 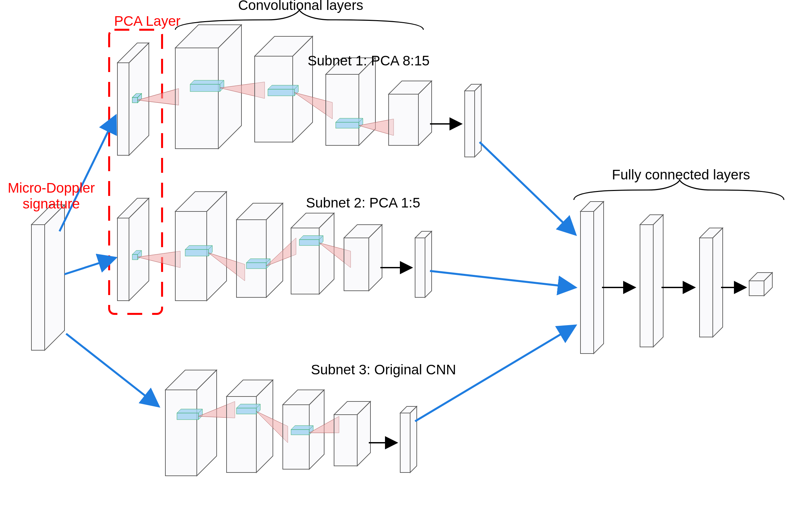 What do you see at coordinates (368, 61) in the screenshot?
I see `label-subnet1: Subnet 1: PCA 8:15` at bounding box center [368, 61].